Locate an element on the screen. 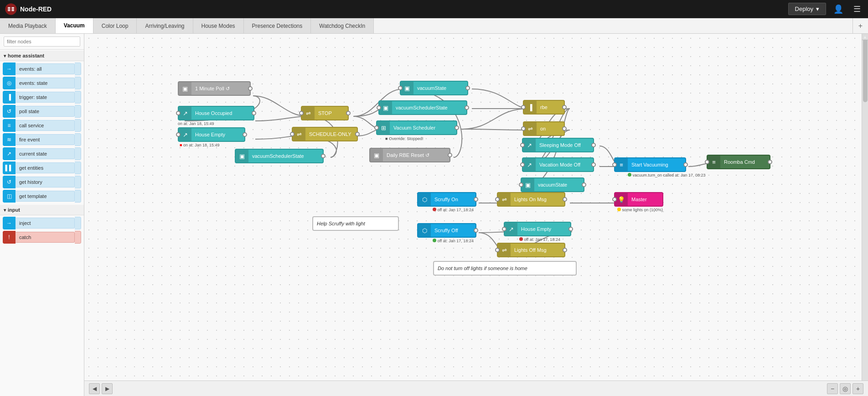 The height and width of the screenshot is (396, 868). node-1min-poll: ▣ 1 Minute Poll ↺ is located at coordinates (214, 89).